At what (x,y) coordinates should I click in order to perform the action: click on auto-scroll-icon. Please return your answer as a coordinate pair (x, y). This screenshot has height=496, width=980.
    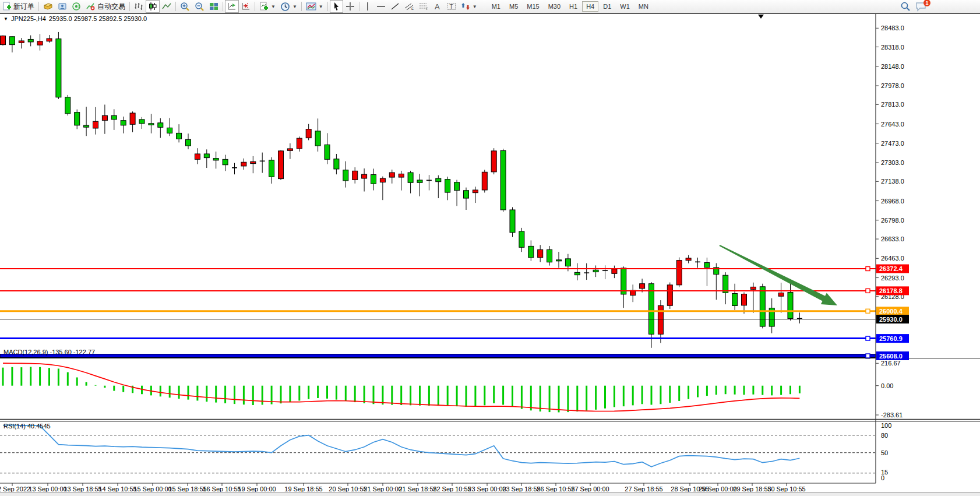
    Looking at the image, I should click on (232, 6).